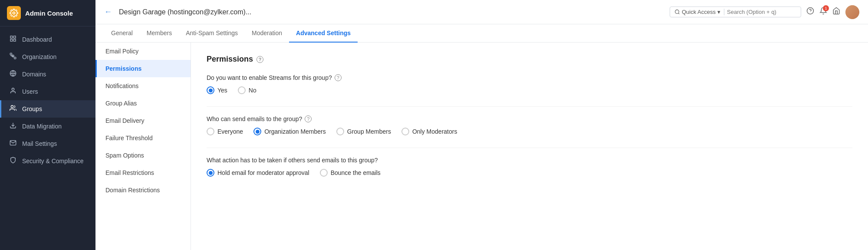 The width and height of the screenshot is (868, 250). What do you see at coordinates (254, 119) in the screenshot?
I see `question2-text: Who can send emails to the group?` at bounding box center [254, 119].